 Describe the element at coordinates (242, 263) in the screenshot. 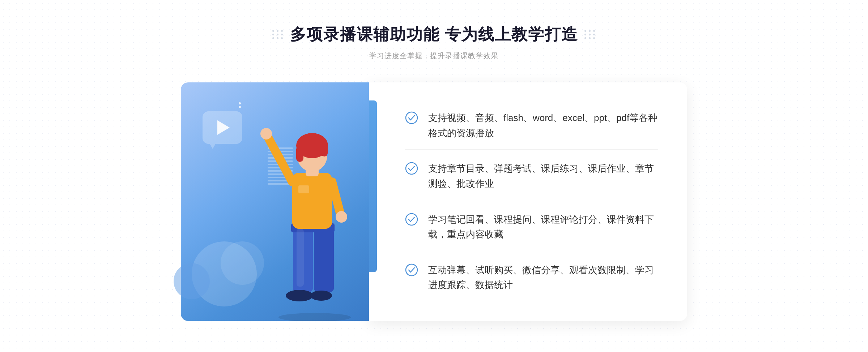

I see `circle-medium` at that location.